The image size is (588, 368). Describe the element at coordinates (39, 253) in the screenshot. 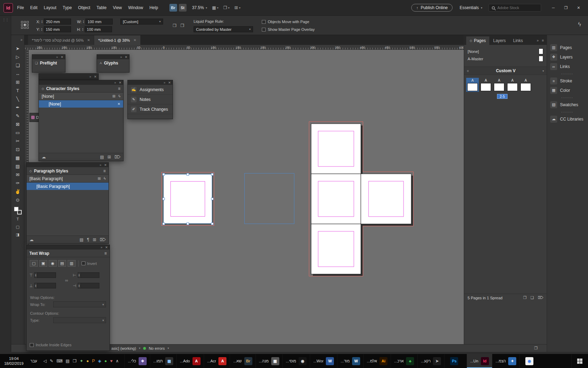

I see `panel-title: Text Wrap` at that location.